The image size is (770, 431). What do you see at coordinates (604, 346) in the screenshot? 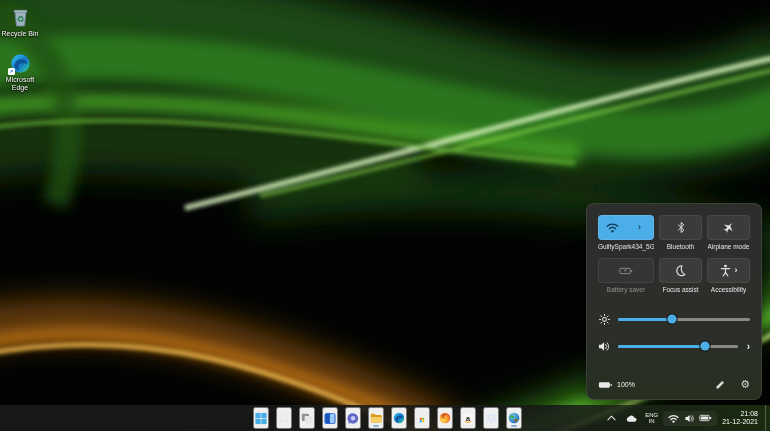
I see `speaker-icon` at bounding box center [604, 346].